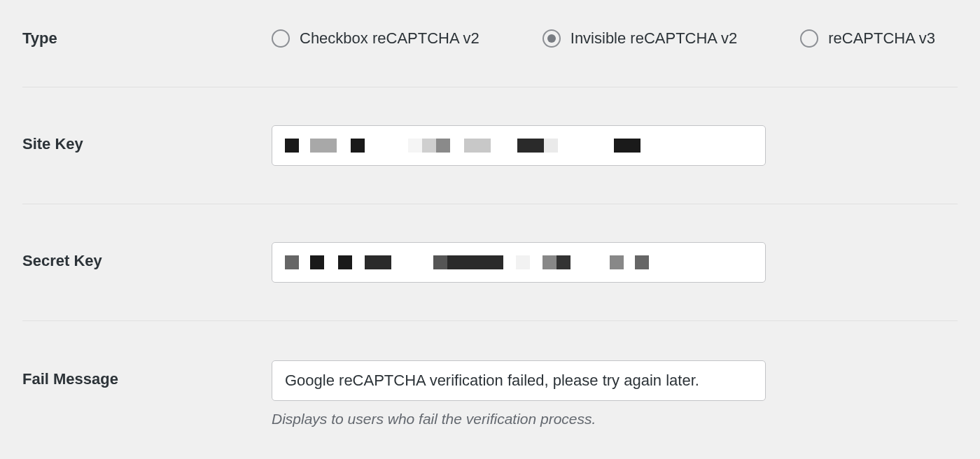  What do you see at coordinates (147, 38) in the screenshot?
I see `type-label: Type` at bounding box center [147, 38].